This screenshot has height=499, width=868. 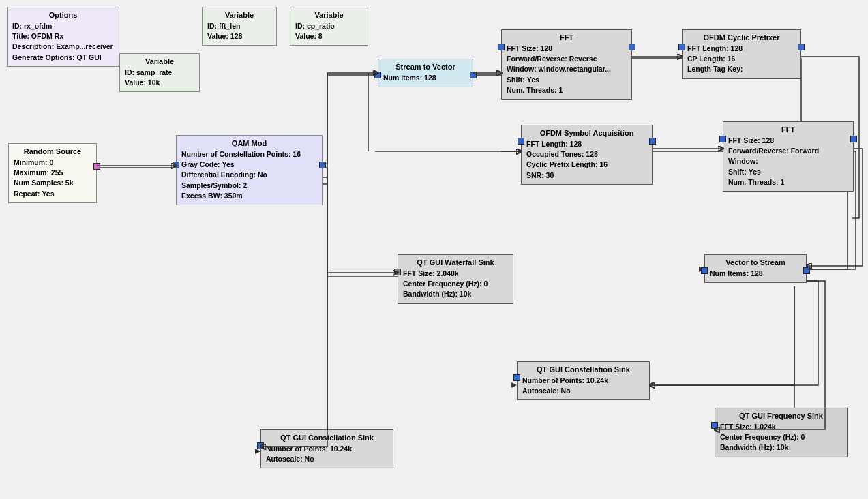 What do you see at coordinates (586, 155) in the screenshot?
I see `ofdm-sym-acq-block: OFDM Symbol Acquisition FFT Length: 128 …` at bounding box center [586, 155].